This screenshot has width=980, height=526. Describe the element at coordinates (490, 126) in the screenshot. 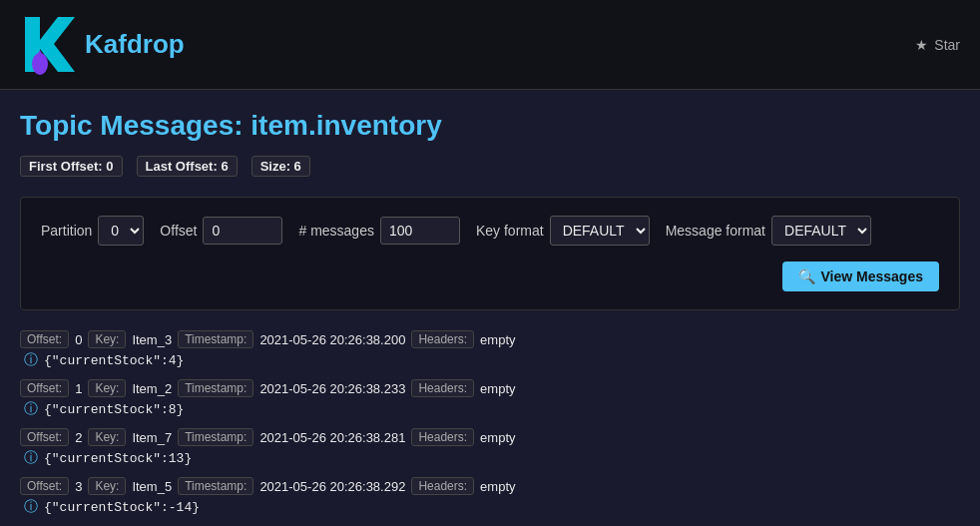

I see `page-title: Topic Messages: item.inventory` at that location.